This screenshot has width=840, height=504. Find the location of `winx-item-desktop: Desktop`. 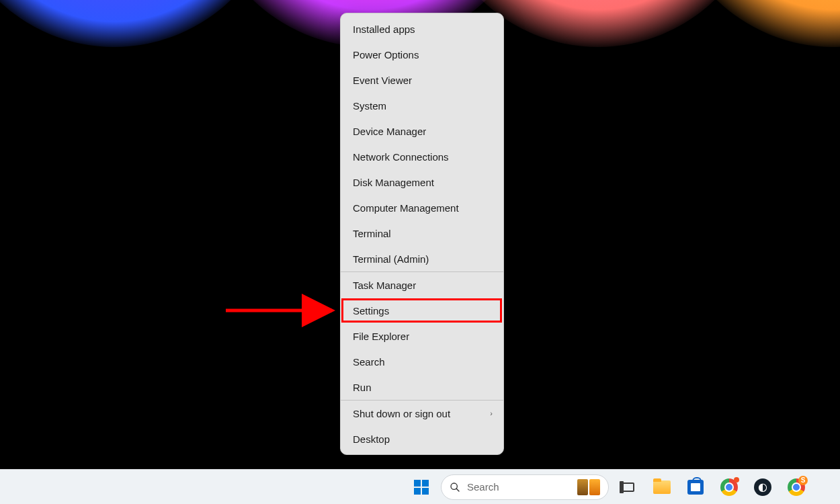

winx-item-desktop: Desktop is located at coordinates (422, 439).